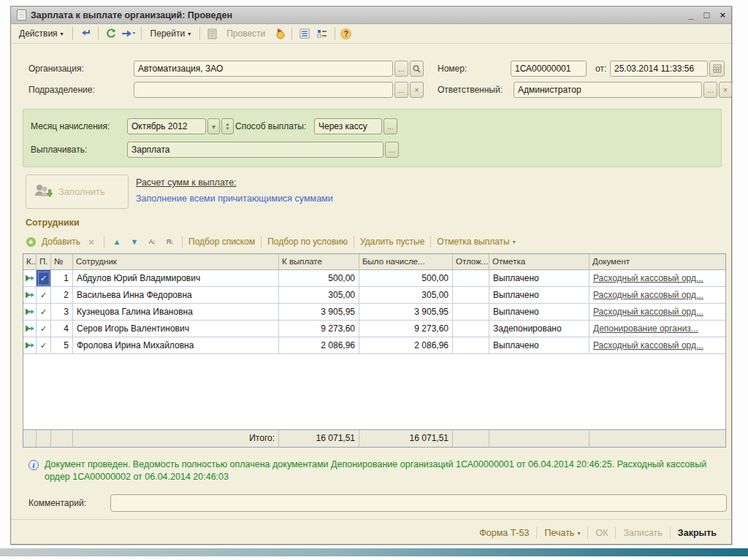 This screenshot has width=748, height=560. What do you see at coordinates (319, 346) in the screenshot?
I see `payable-cell: 2 086,96` at bounding box center [319, 346].